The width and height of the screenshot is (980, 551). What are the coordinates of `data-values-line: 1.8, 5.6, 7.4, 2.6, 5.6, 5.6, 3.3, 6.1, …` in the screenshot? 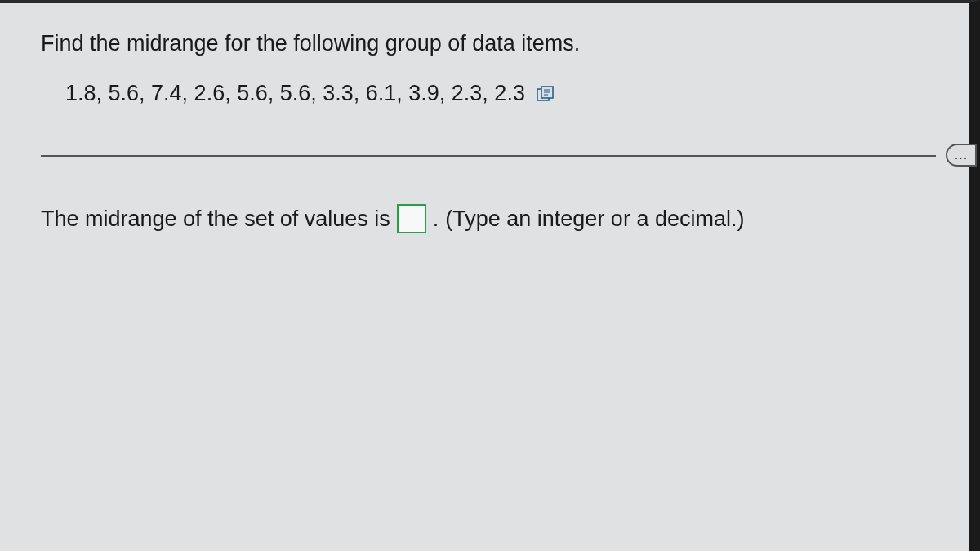 It's located at (501, 93).